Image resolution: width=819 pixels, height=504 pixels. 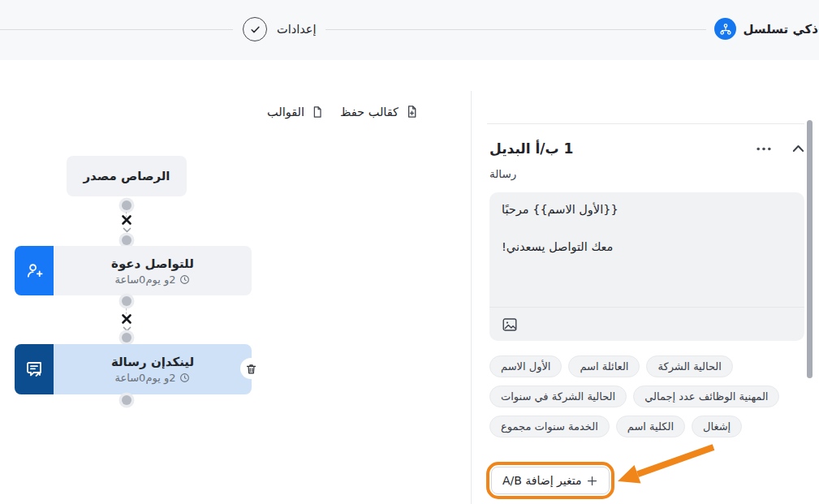 I want to click on node-linkedin-message: ⁨رسالة⁩ ⁨لينكدإن⁩ ⁨ساعة⁩⁨0⁩⁨يوم⁩ ⁨و⁩⁨2⁩, so click(x=133, y=369).